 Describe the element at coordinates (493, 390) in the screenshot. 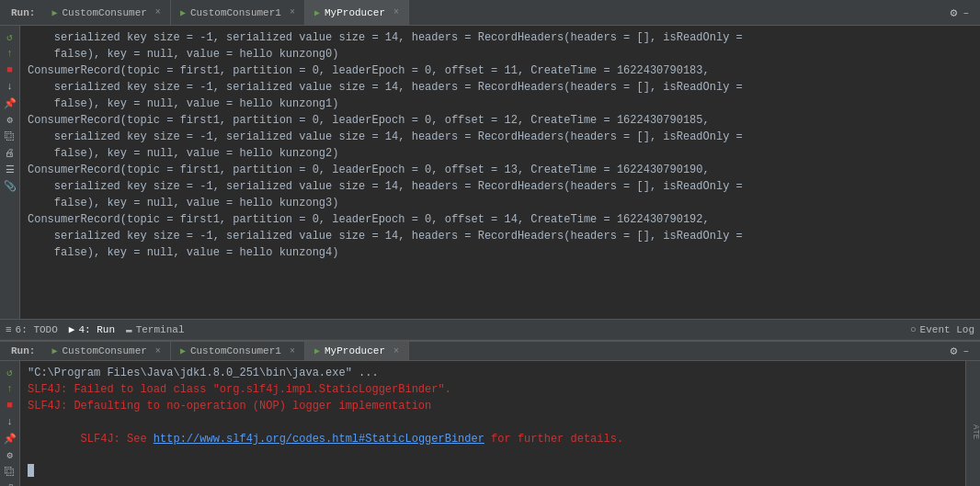

I see `p2-line-2: SLF4J: Failed to load class "org.slf4j.i…` at that location.